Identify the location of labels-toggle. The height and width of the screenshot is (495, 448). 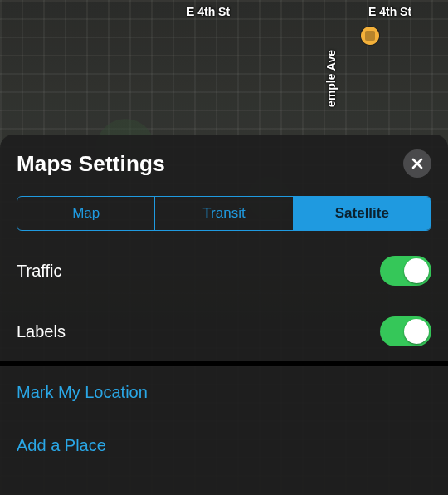
(406, 331).